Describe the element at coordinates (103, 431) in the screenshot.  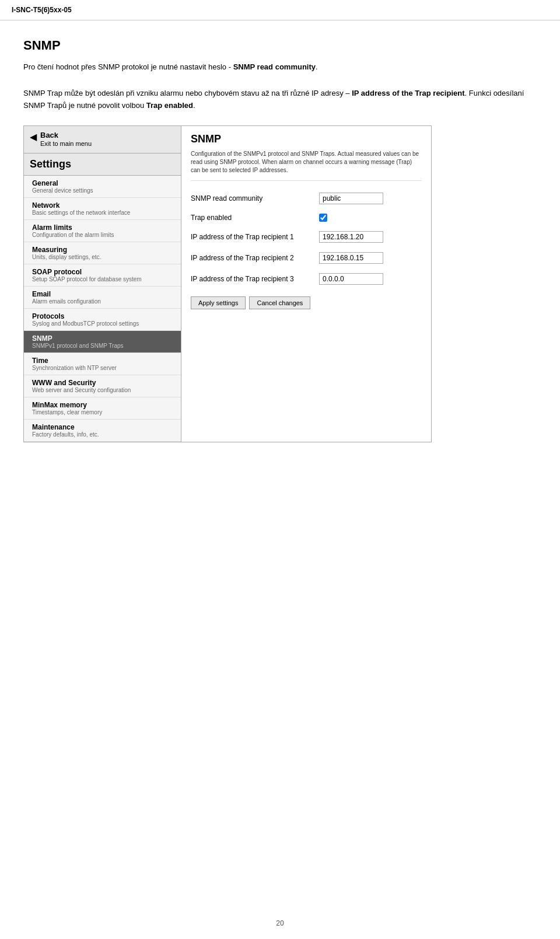
I see `sidebar-item-maintenance: Maintenance Factory defaults, info, etc.` at that location.